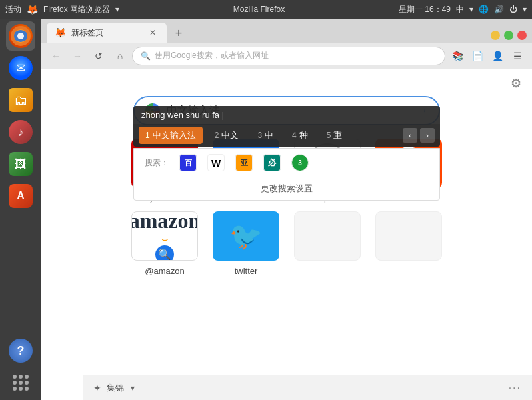 Image resolution: width=532 pixels, height=400 pixels. Describe the element at coordinates (425, 9) in the screenshot. I see `time-label: 星期一 16：49` at that location.